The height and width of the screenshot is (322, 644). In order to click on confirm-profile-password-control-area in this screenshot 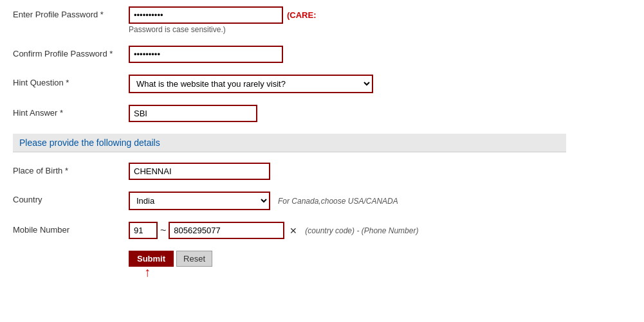, I will do `click(347, 54)`.